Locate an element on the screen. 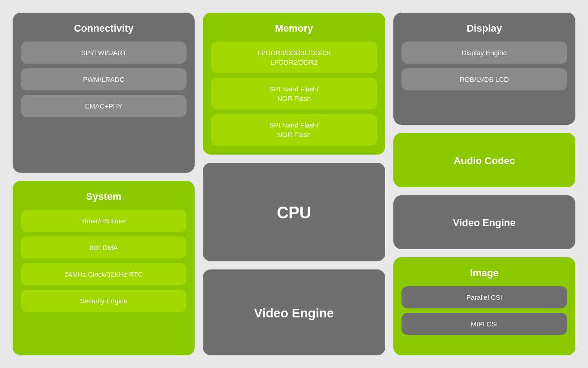 The image size is (588, 368). audio-codec-title: Audio Codec is located at coordinates (484, 161).